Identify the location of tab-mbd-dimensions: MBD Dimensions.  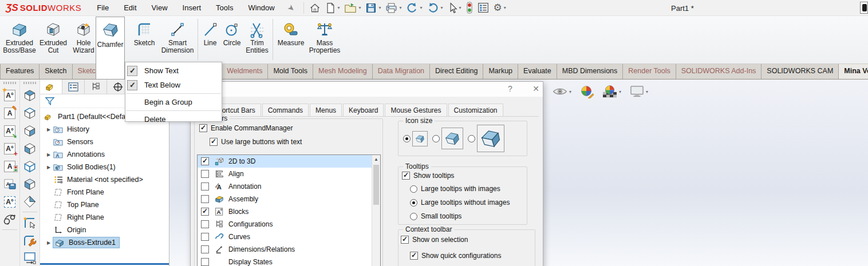
(590, 72).